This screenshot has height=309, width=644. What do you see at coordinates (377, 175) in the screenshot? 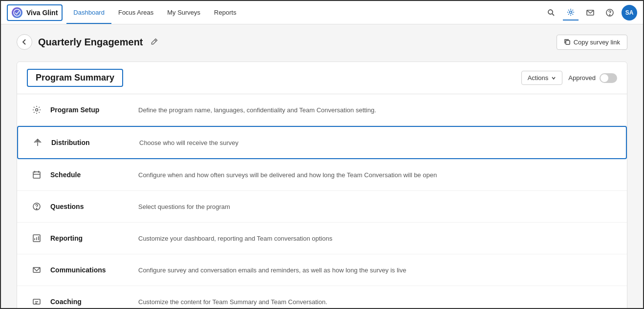
I see `schedule-desc: Configure when and how often surveys wil…` at bounding box center [377, 175].